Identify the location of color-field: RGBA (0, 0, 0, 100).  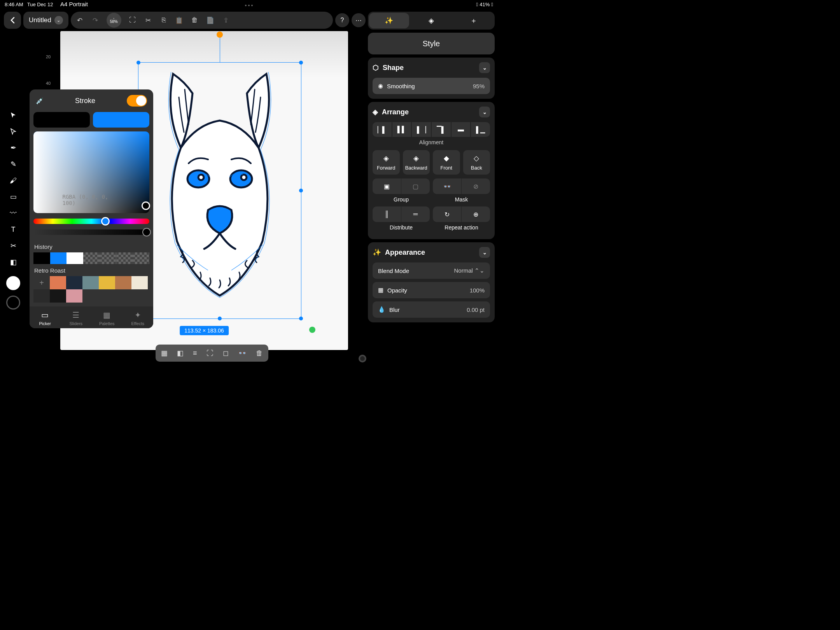
(91, 172).